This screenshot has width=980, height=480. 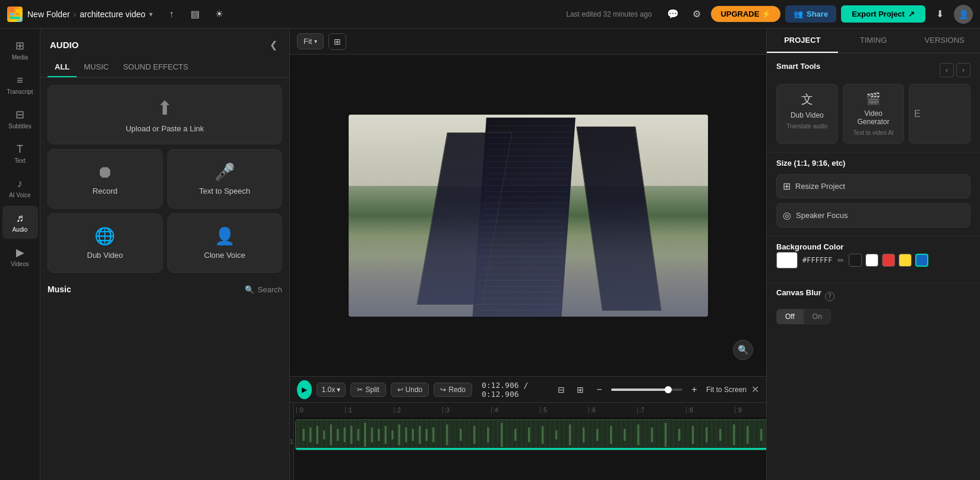 What do you see at coordinates (105, 179) in the screenshot?
I see `record-audio-card: ⏺ Record` at bounding box center [105, 179].